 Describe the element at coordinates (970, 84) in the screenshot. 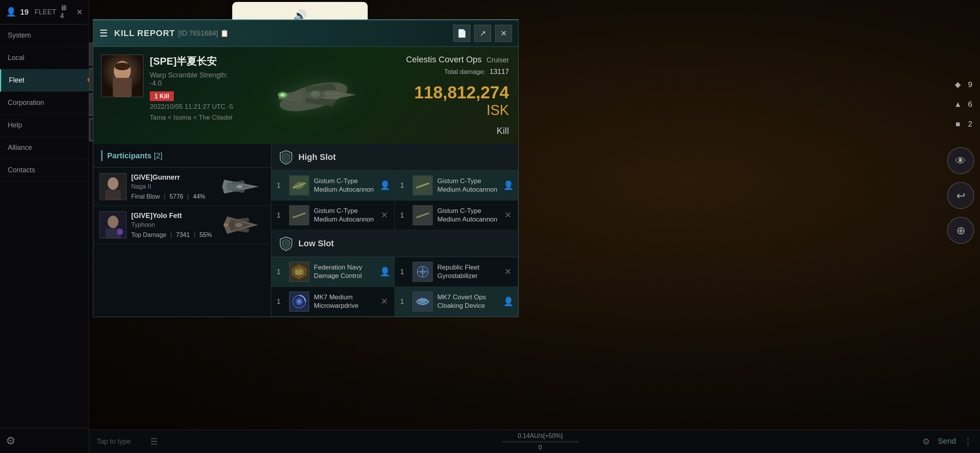

I see `diamond-count: 9` at that location.